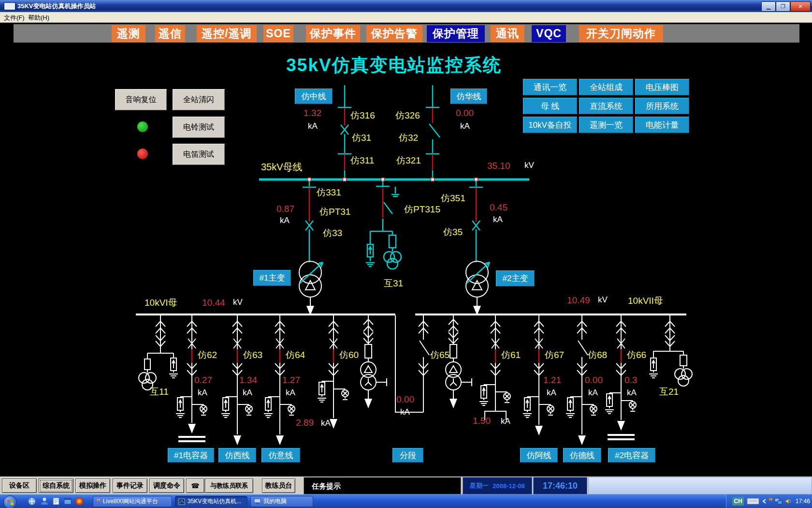 This screenshot has width=812, height=508. Describe the element at coordinates (68, 501) in the screenshot. I see `quicklaunch-appwindow-icon` at that location.